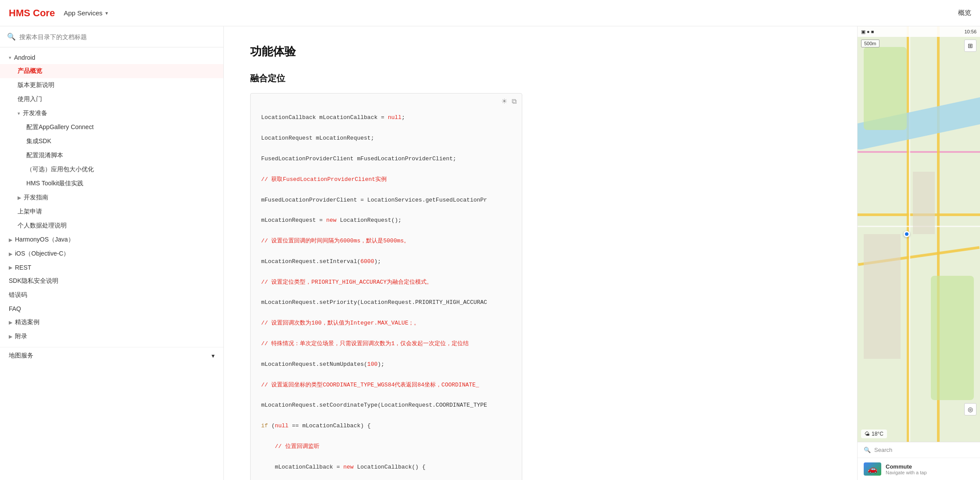 The image size is (980, 480). I want to click on sidebar-item-getting-started: 使用入门, so click(111, 99).